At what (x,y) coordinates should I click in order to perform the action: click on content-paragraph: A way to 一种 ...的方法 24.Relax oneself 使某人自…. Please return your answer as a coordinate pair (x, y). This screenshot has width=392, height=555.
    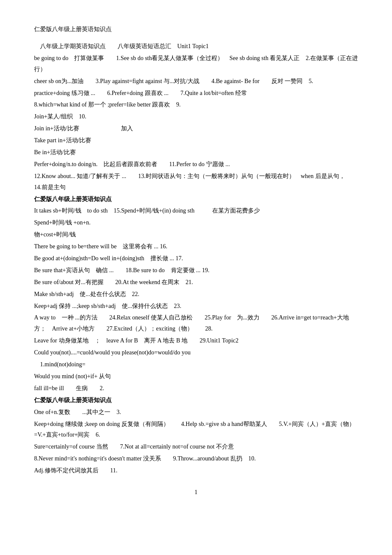
    Looking at the image, I should click on (196, 323).